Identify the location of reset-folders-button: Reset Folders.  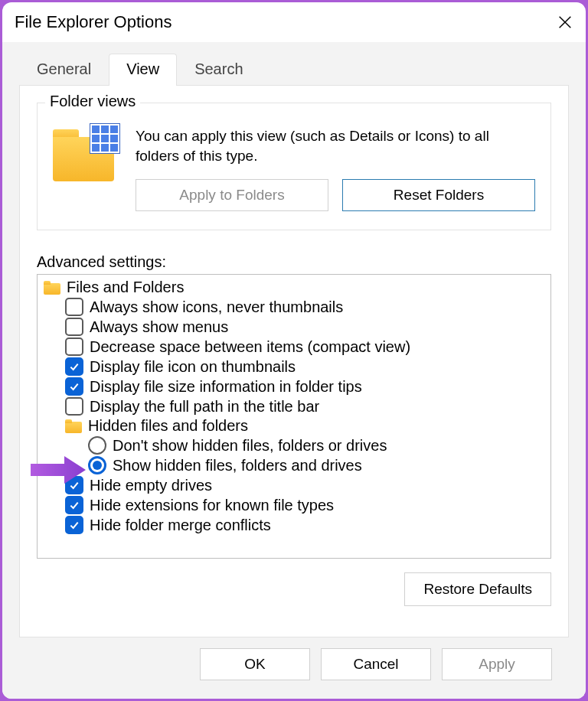
(439, 195).